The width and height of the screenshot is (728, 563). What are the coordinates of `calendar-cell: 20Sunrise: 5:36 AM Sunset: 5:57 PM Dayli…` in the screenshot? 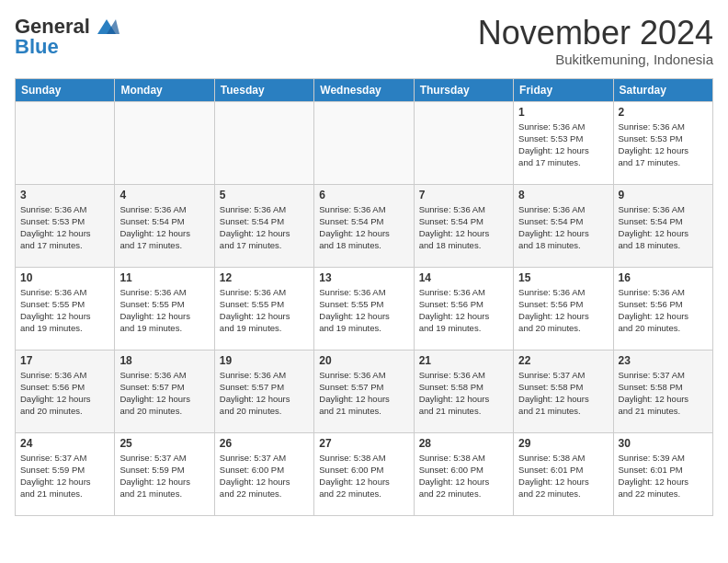 It's located at (364, 391).